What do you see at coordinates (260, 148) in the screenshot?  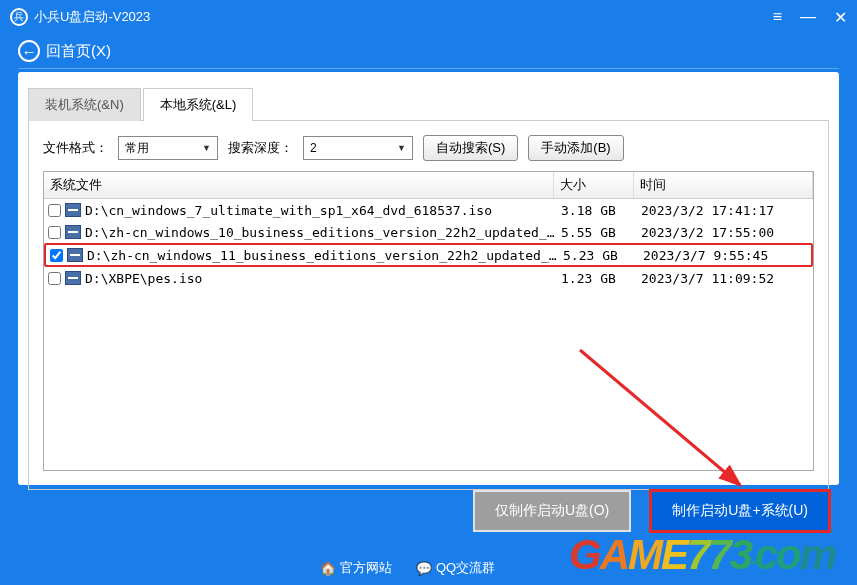 I see `search-depth-label: 搜索深度：` at bounding box center [260, 148].